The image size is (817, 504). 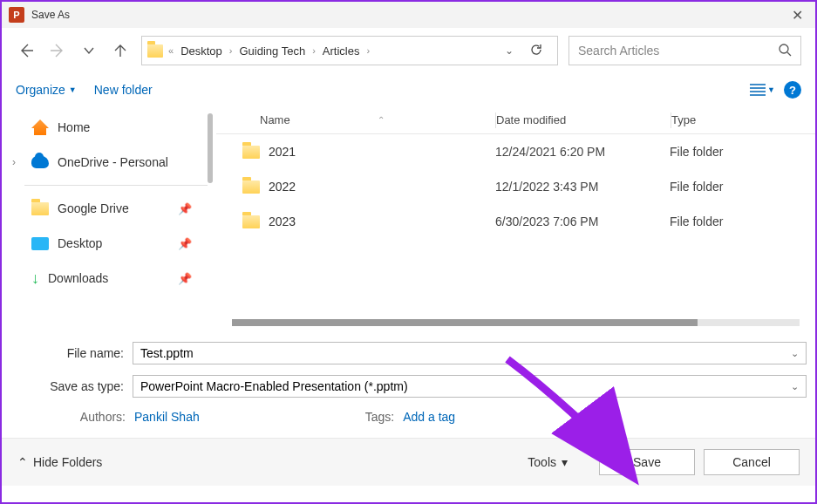 What do you see at coordinates (40, 127) in the screenshot?
I see `home-icon` at bounding box center [40, 127].